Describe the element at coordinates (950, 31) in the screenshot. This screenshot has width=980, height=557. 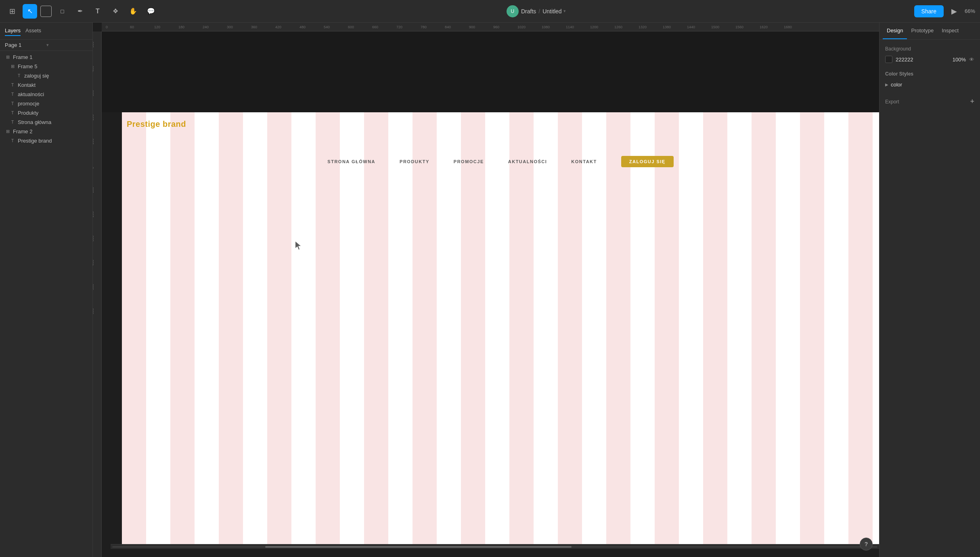
I see `tab-inspect: Inspect` at that location.